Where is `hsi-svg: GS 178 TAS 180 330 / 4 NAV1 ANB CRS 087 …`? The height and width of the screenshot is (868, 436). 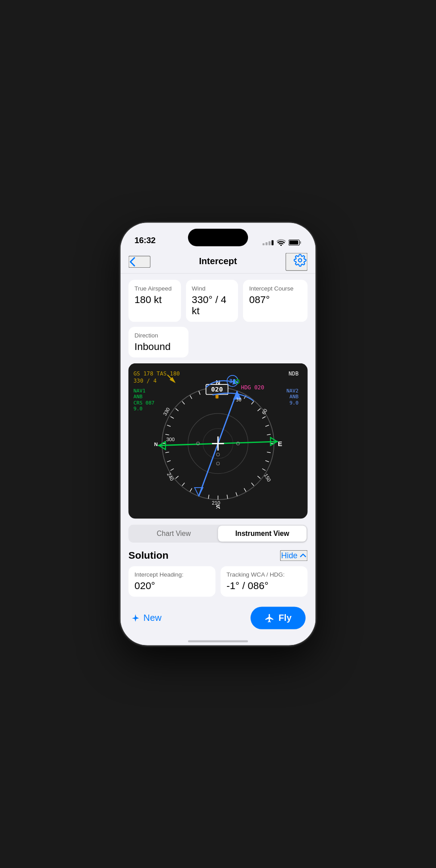
hsi-svg: GS 178 TAS 180 330 / 4 NAV1 ANB CRS 087 … is located at coordinates (218, 436).